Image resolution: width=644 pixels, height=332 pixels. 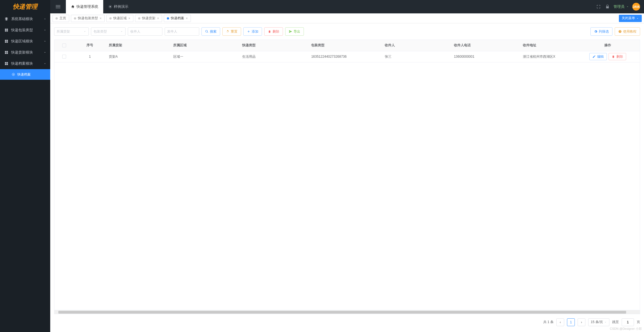 What do you see at coordinates (211, 31) in the screenshot?
I see `search-button: 搜索` at bounding box center [211, 31].